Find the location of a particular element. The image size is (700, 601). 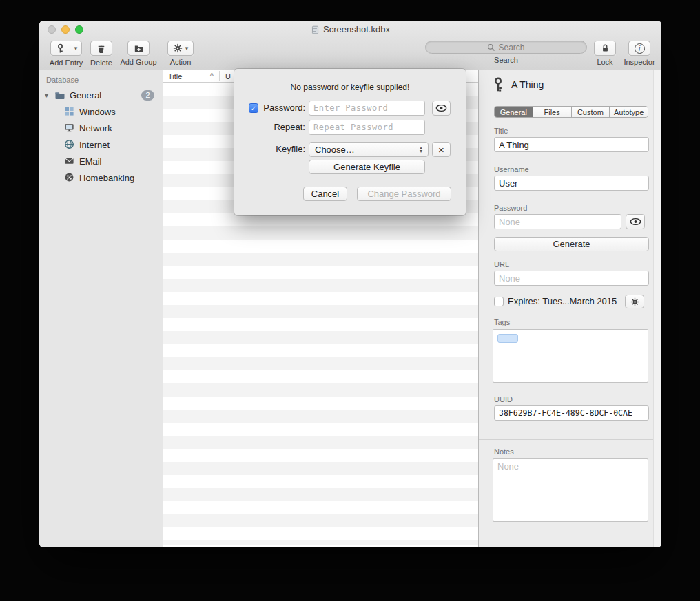

change-password-button: Change Password is located at coordinates (404, 194).